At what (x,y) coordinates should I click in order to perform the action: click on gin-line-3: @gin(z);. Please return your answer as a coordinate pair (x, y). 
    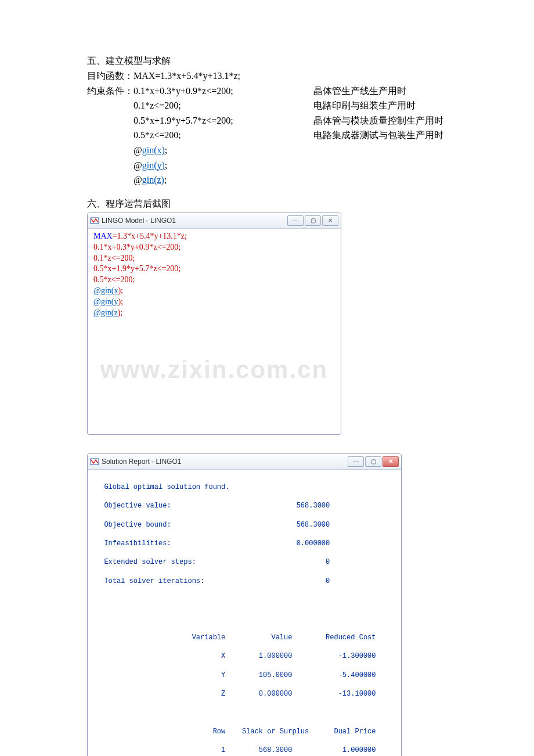
    Looking at the image, I should click on (293, 180).